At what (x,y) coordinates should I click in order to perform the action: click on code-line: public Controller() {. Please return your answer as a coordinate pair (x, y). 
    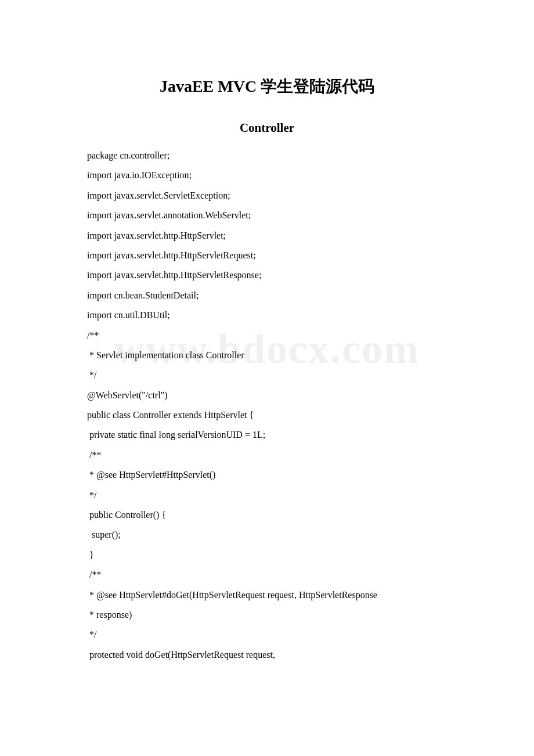
    Looking at the image, I should click on (267, 515).